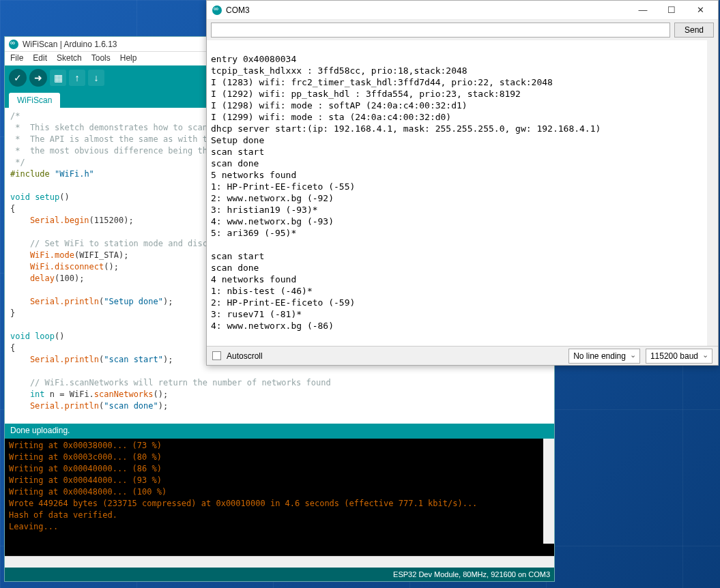 Image resolution: width=720 pixels, height=588 pixels. I want to click on new-sketch-button: ▦, so click(58, 78).